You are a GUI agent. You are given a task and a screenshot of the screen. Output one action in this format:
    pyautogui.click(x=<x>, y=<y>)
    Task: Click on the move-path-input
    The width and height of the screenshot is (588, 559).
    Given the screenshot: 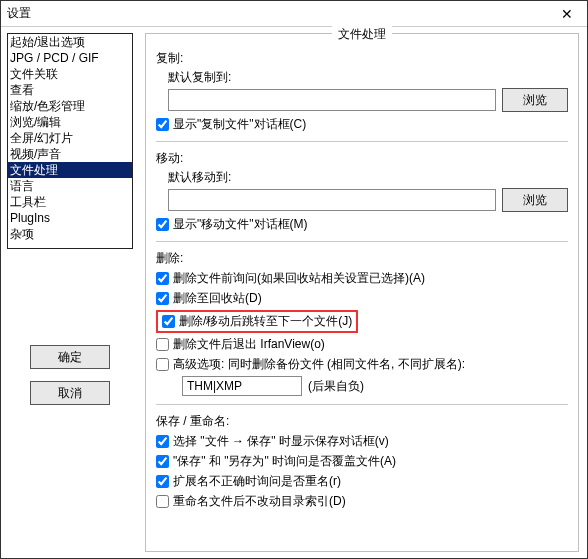 What is the action you would take?
    pyautogui.click(x=332, y=200)
    